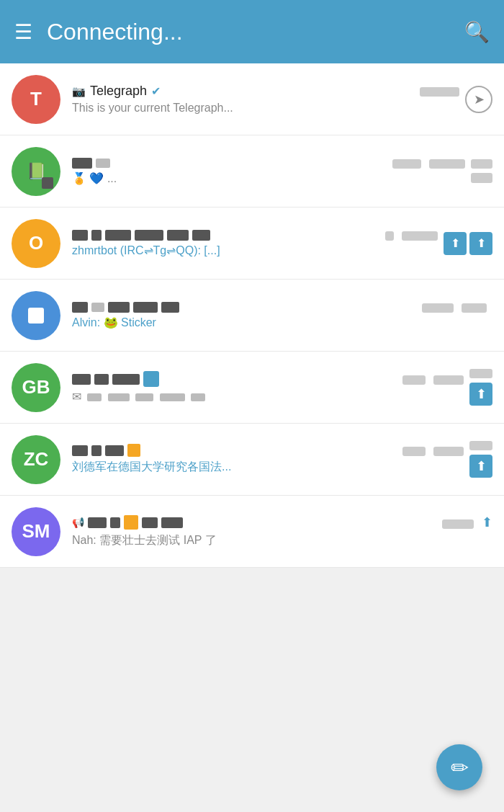  What do you see at coordinates (255, 251) in the screenshot?
I see `chat-preview-3: zhmrt­bot (IRC⇌Tg⇌QQ): [...]` at bounding box center [255, 251].